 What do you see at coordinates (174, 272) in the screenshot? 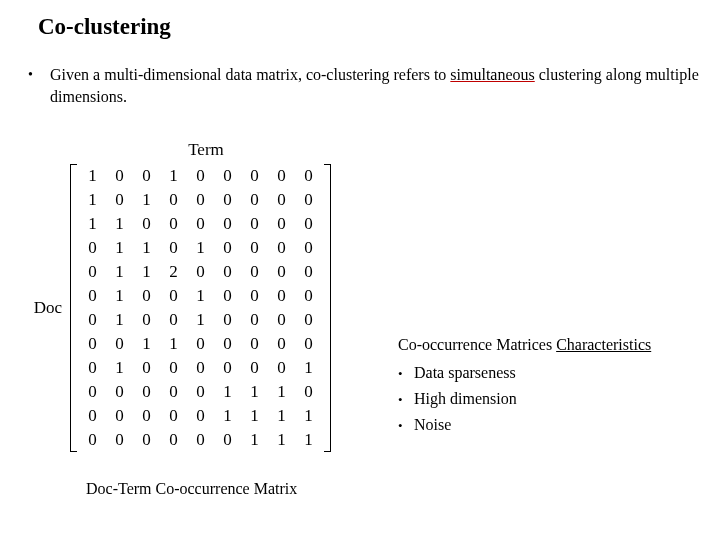
I see `matrix-cell: 2` at bounding box center [174, 272].